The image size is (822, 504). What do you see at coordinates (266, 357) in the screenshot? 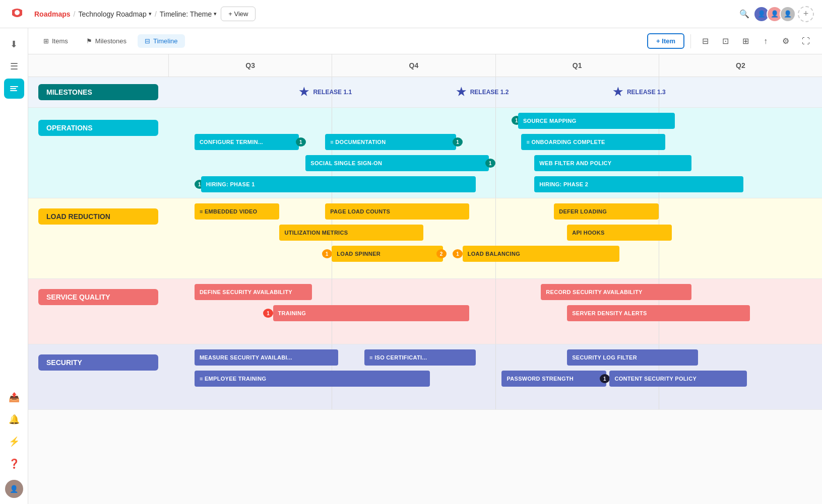
I see `bar-measure-security: MEASURE SECURITY AVAILABI...` at bounding box center [266, 357].